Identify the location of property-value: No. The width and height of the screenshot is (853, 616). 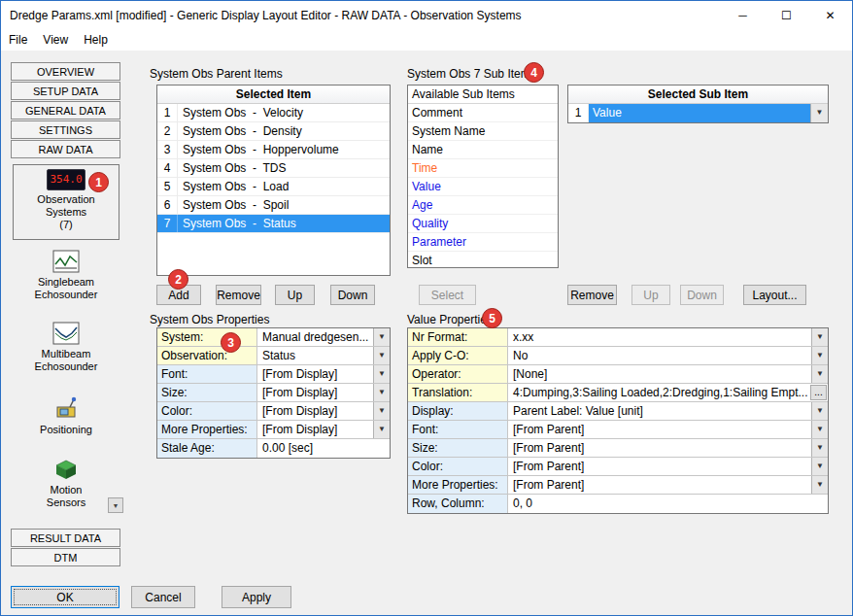
(660, 356).